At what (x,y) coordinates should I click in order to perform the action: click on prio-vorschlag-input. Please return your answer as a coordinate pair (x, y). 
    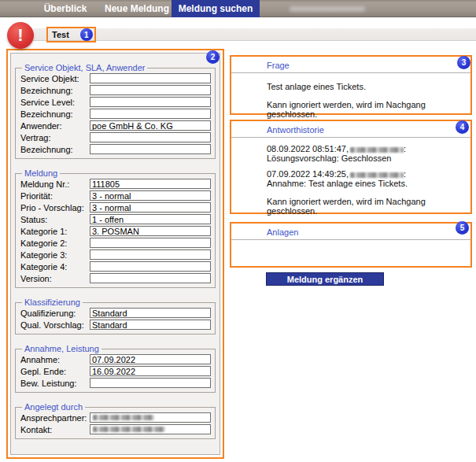
    Looking at the image, I should click on (150, 208).